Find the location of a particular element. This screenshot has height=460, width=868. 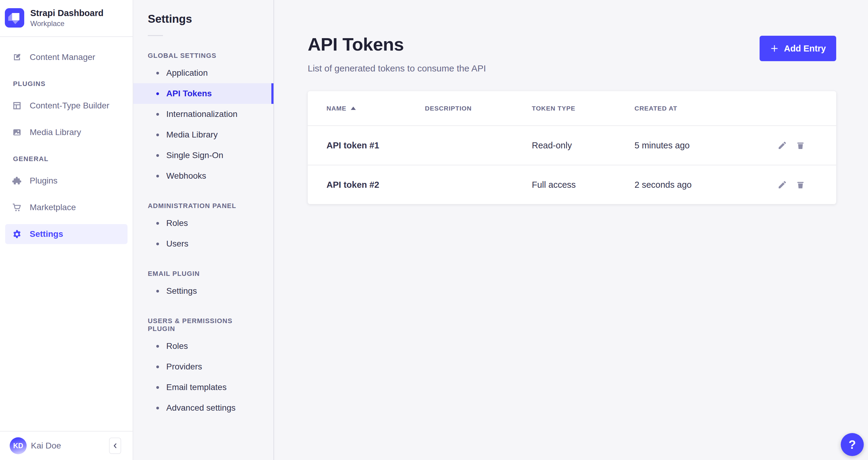

sidebar-section-general: General is located at coordinates (70, 159).